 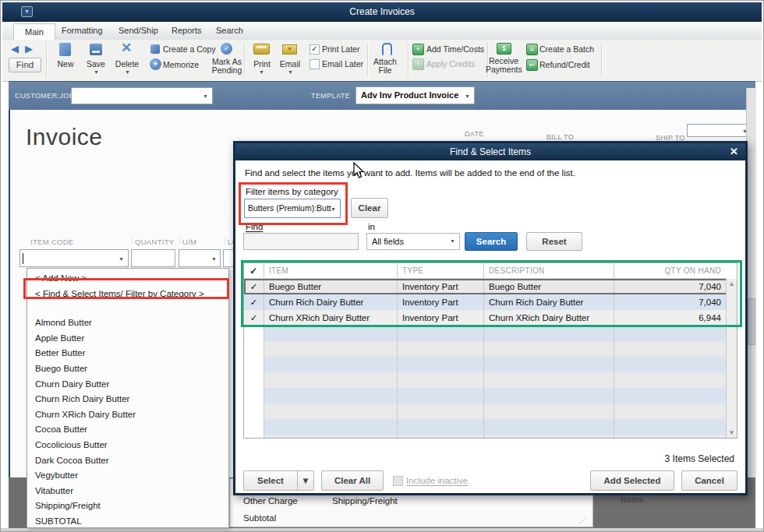 I want to click on template-combo: Adv Inv Product Invoice ▼, so click(x=415, y=95).